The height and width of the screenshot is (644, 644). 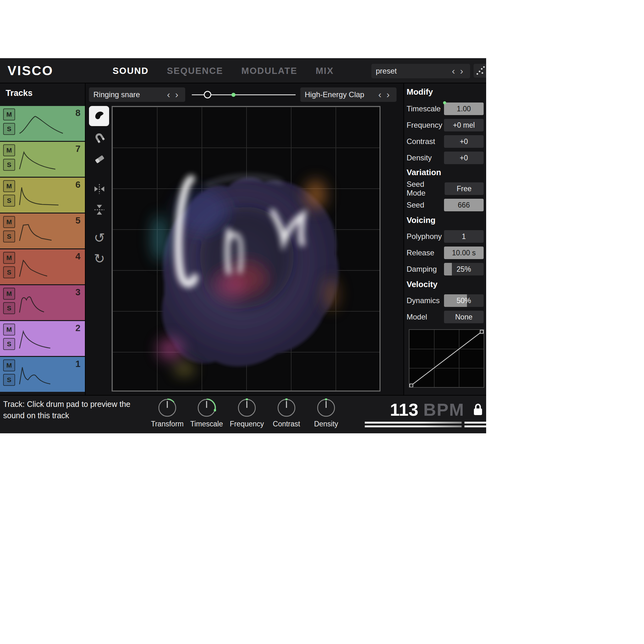 What do you see at coordinates (207, 95) in the screenshot?
I see `morph-slider-handle` at bounding box center [207, 95].